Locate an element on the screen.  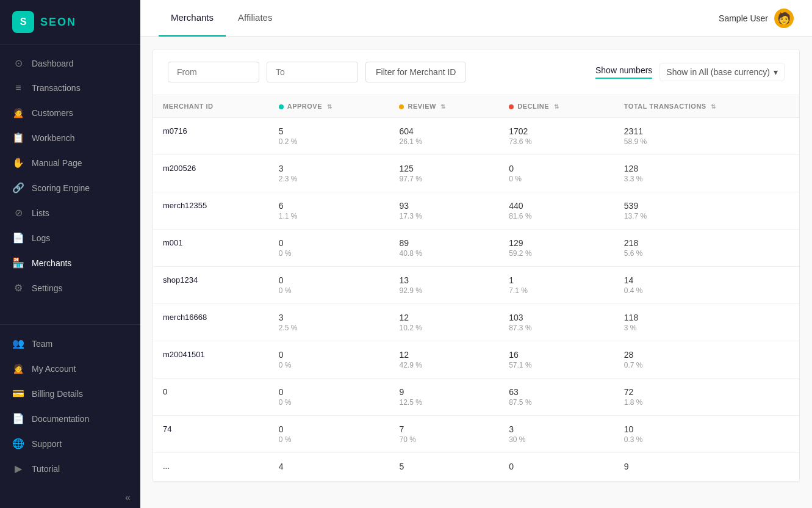
my-account-icon: 🙍 is located at coordinates (18, 369).